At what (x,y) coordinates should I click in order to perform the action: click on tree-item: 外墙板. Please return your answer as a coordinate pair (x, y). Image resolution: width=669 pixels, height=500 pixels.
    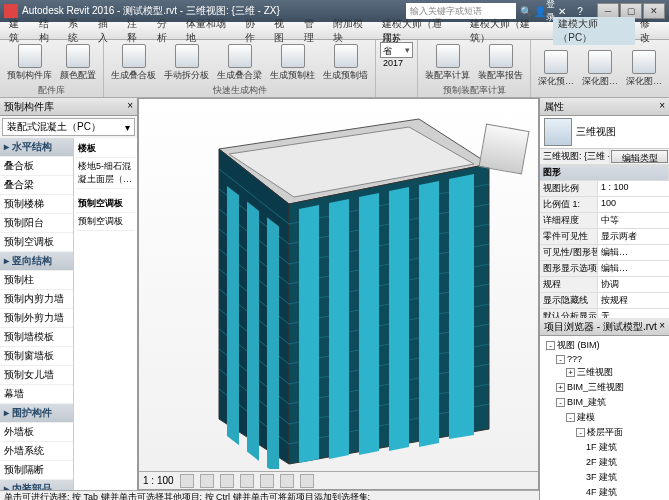
    Looking at the image, I should click on (36, 432).